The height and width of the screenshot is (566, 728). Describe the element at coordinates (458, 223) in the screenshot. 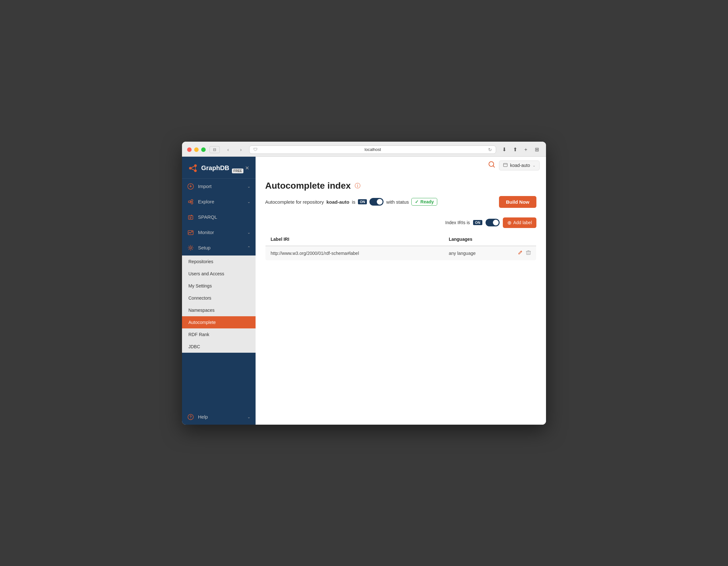

I see `index-iris-label: Index IRIs is` at that location.